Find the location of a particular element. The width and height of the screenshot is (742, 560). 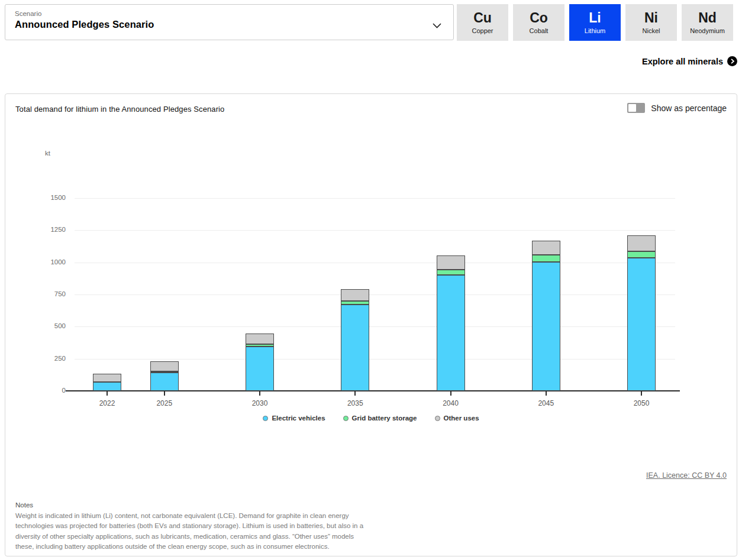

explore-all-minerals-label: Explore all minerals is located at coordinates (683, 61).